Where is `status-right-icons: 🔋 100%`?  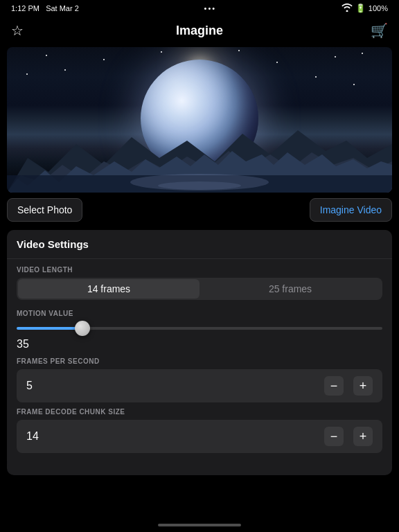 status-right-icons: 🔋 100% is located at coordinates (364, 8).